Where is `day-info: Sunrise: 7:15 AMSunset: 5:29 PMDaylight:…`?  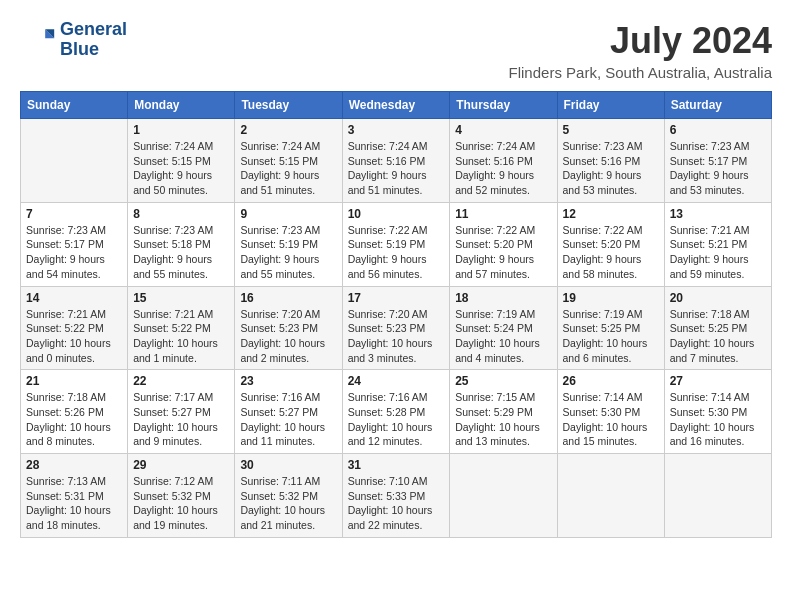 day-info: Sunrise: 7:15 AMSunset: 5:29 PMDaylight:… is located at coordinates (503, 420).